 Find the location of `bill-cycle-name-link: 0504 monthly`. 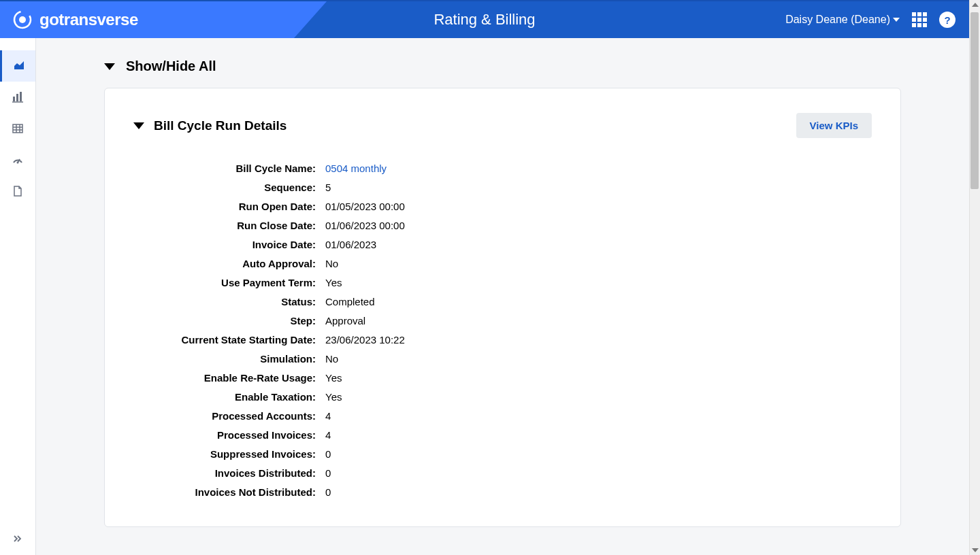

bill-cycle-name-link: 0504 monthly is located at coordinates (351, 169).